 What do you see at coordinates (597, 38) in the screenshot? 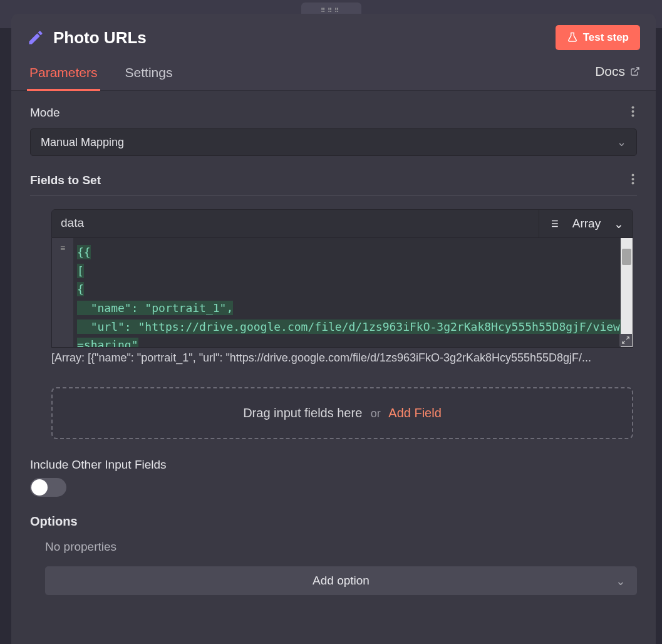
I see `test-step-button: Test step` at bounding box center [597, 38].